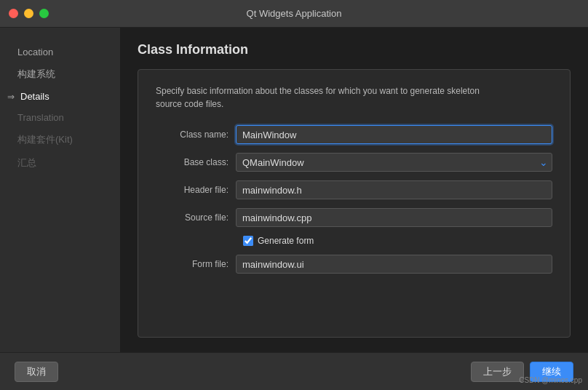 The height and width of the screenshot is (390, 588). I want to click on close-button, so click(13, 13).